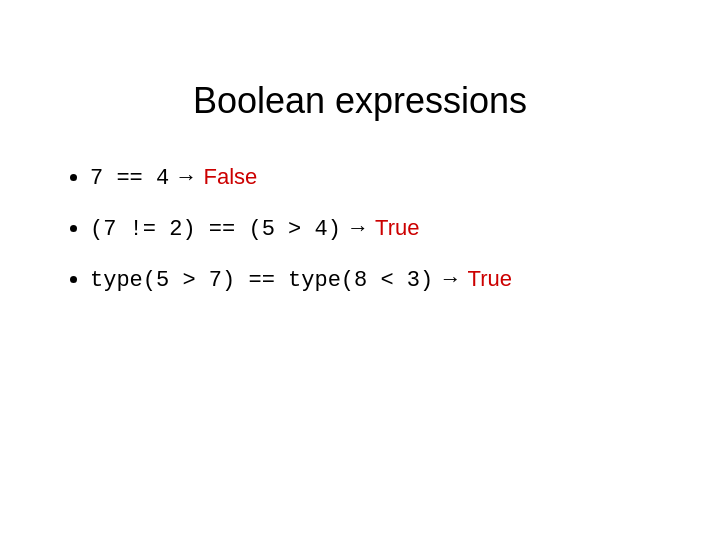 The width and height of the screenshot is (720, 540). Describe the element at coordinates (230, 176) in the screenshot. I see `result-1: False` at that location.